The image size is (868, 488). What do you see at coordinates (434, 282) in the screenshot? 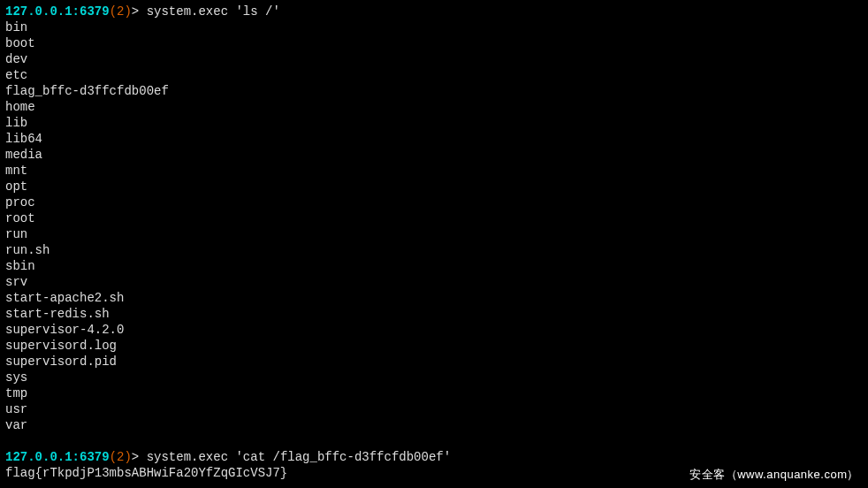
I see `output-line: srv` at bounding box center [434, 282].